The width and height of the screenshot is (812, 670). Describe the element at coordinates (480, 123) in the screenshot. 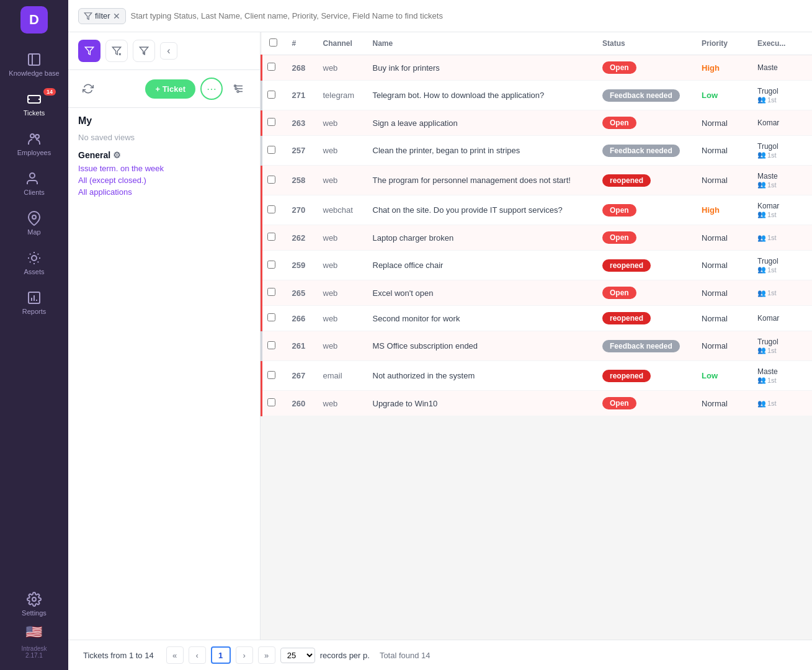

I see `row-name: Sign a leave application` at that location.